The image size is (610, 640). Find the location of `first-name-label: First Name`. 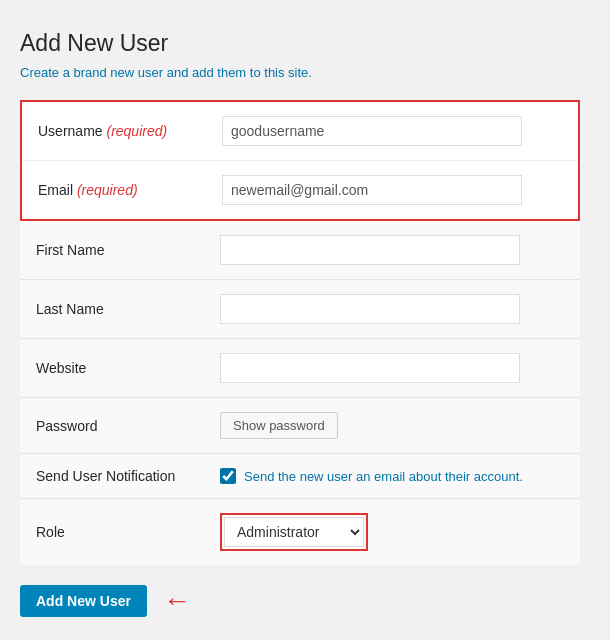

first-name-label: First Name is located at coordinates (128, 250).